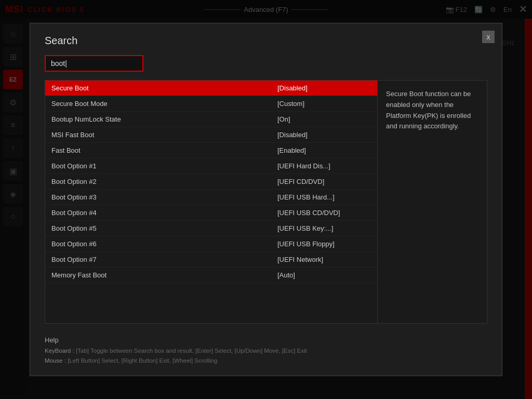 The height and width of the screenshot is (399, 532). I want to click on mouse-label: Mouse :, so click(55, 361).